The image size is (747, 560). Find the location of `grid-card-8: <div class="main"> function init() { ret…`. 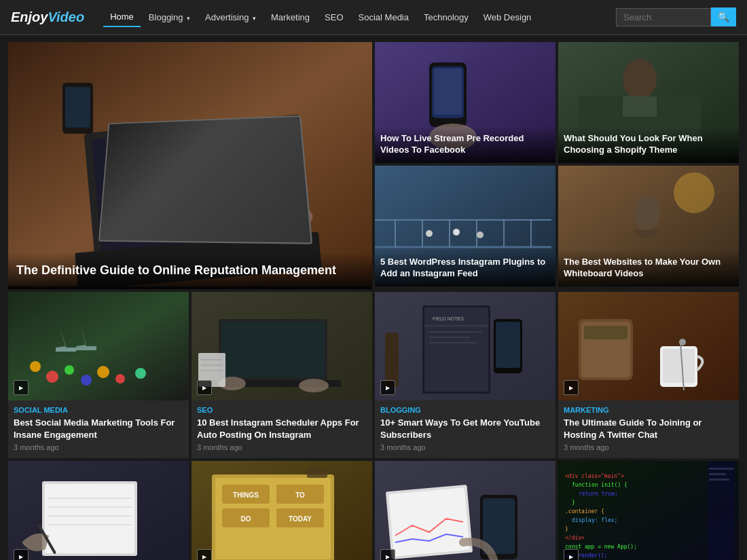

grid-card-8: <div class="main"> function init() { ret… is located at coordinates (649, 510).